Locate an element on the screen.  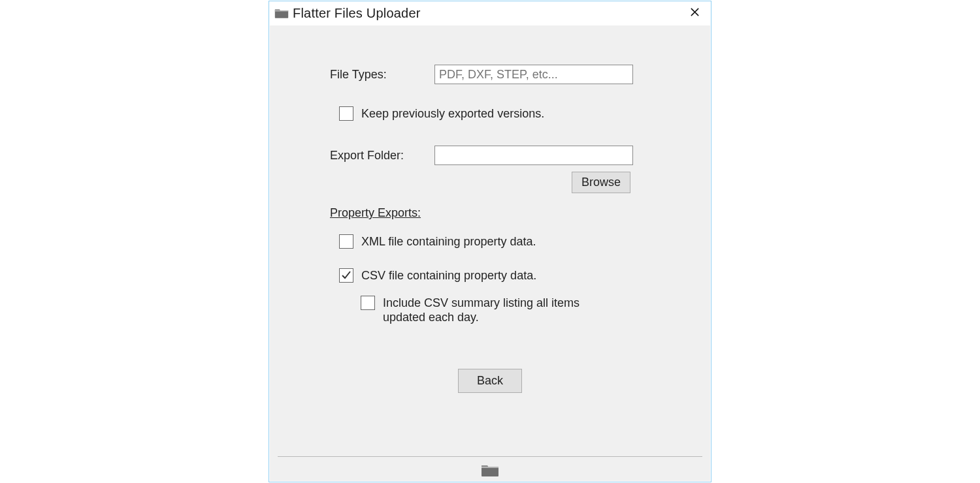
xml-property-checkbox is located at coordinates (346, 242).